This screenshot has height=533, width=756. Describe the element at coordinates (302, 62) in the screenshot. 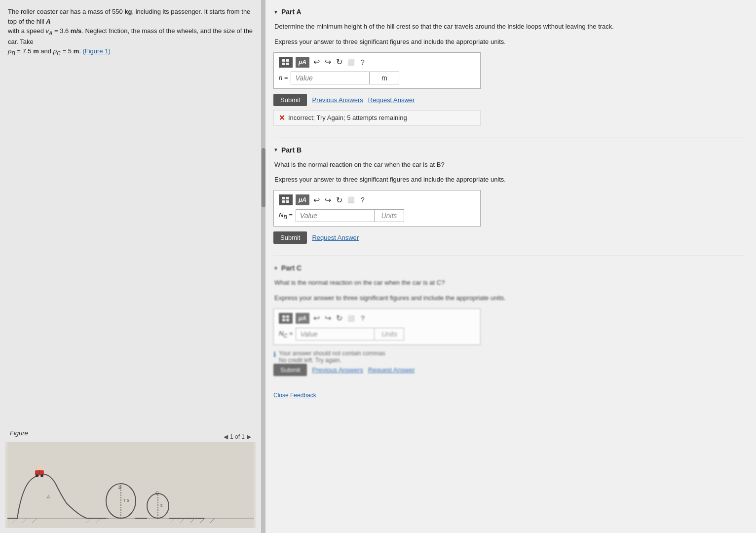

I see `part-a-mu-btn: μA` at that location.